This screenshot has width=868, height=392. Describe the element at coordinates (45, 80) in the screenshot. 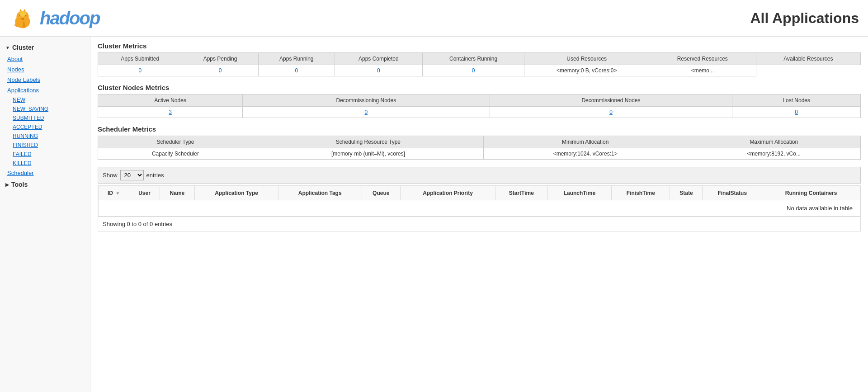

I see `sidebar-item-node-labels: Node Labels` at that location.